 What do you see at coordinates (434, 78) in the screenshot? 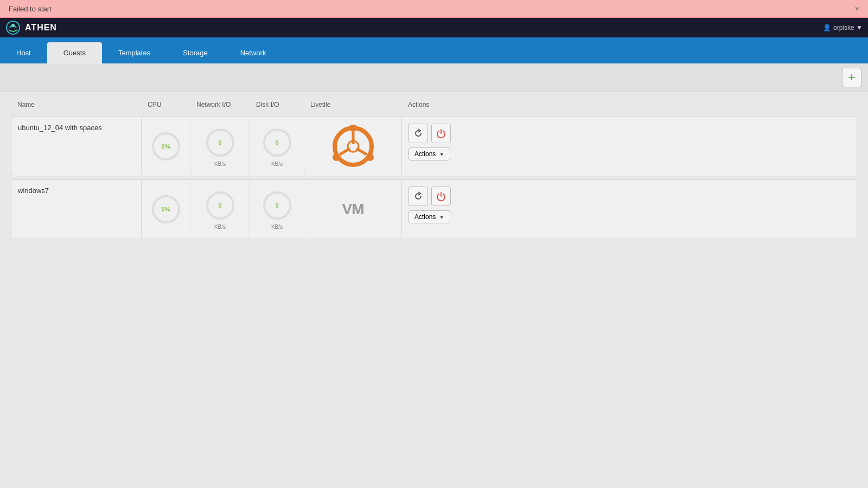
I see `toolbar: +` at bounding box center [434, 78].